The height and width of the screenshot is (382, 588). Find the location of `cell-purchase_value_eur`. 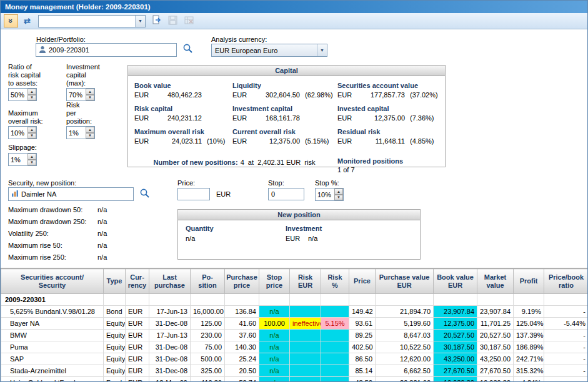

cell-purchase_value_eur is located at coordinates (405, 300).